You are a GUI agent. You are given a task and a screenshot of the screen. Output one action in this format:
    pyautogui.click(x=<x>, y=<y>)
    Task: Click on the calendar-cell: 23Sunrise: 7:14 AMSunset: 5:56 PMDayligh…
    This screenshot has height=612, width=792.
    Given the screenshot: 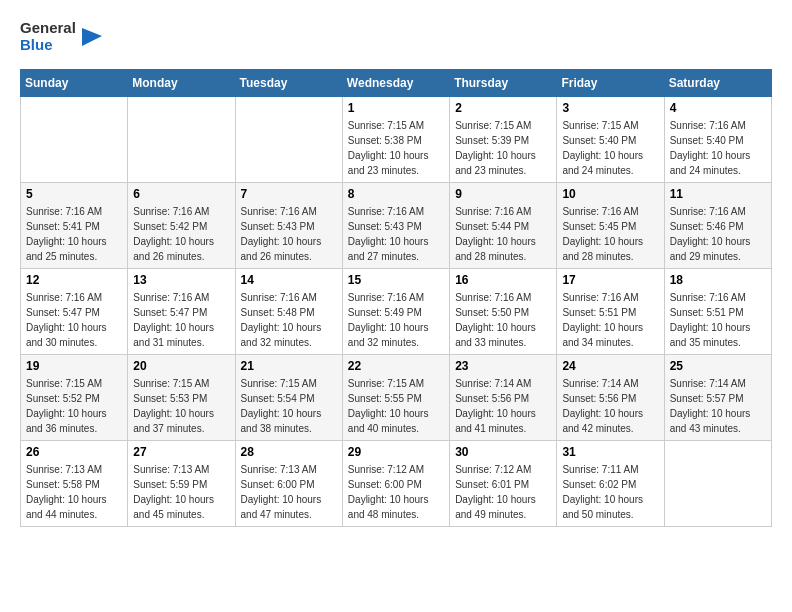 What is the action you would take?
    pyautogui.click(x=504, y=398)
    